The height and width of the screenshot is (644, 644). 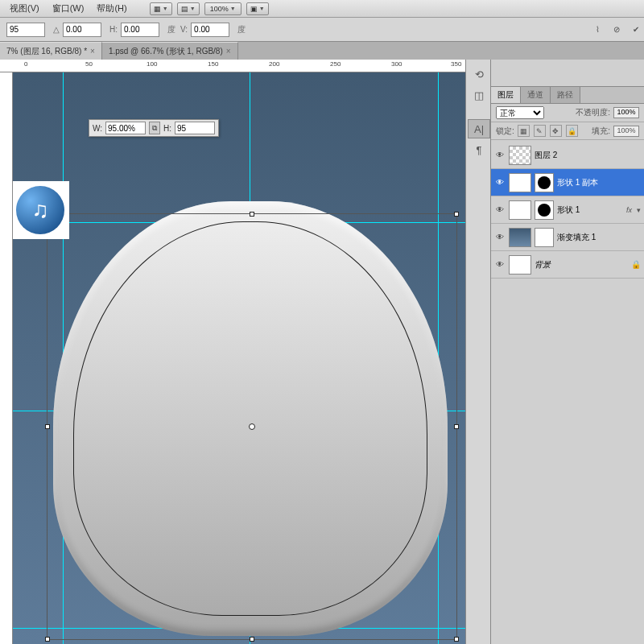 I want to click on menu-window: 窗口(W), so click(x=68, y=8).